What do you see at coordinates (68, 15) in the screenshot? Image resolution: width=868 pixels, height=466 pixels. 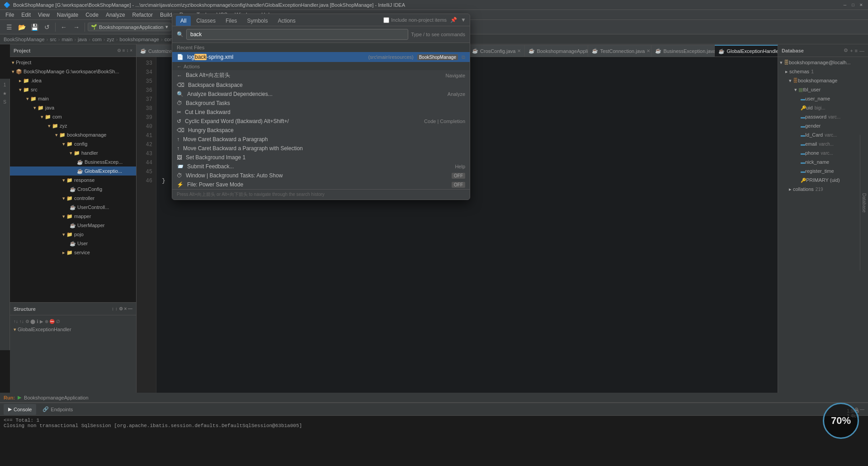 I see `menu-navigate: Navigate` at bounding box center [68, 15].